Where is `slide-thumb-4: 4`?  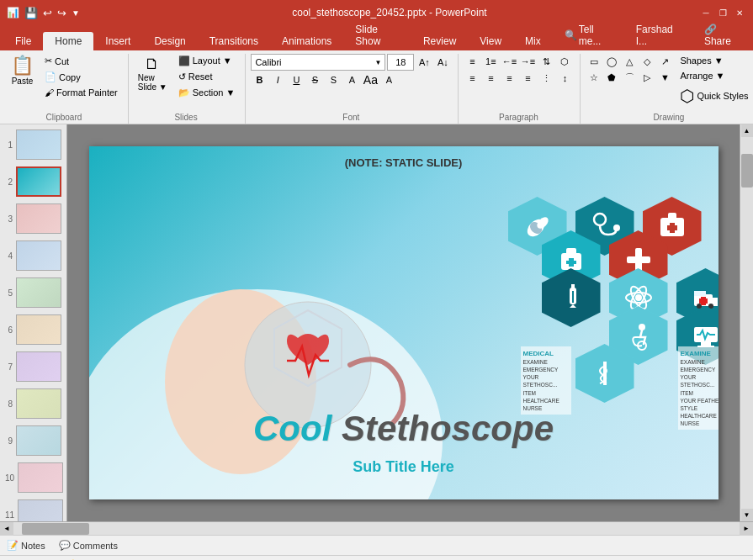 slide-thumb-4: 4 is located at coordinates (34, 256).